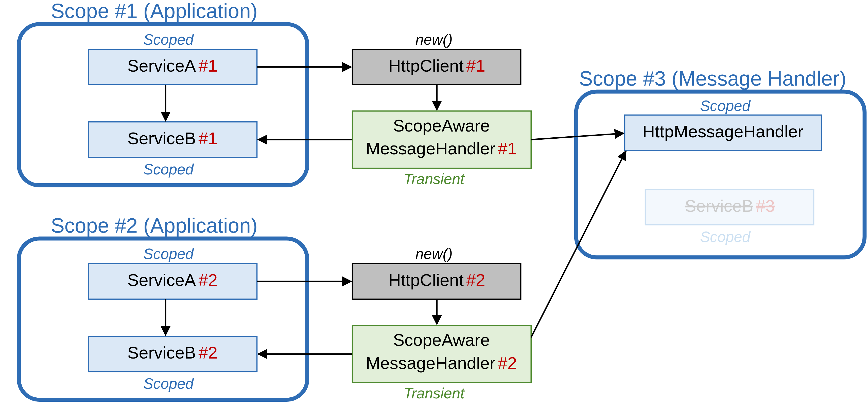 Image resolution: width=868 pixels, height=405 pixels. What do you see at coordinates (173, 65) in the screenshot?
I see `scope1-serviceA-text: ServiceA #1` at bounding box center [173, 65].